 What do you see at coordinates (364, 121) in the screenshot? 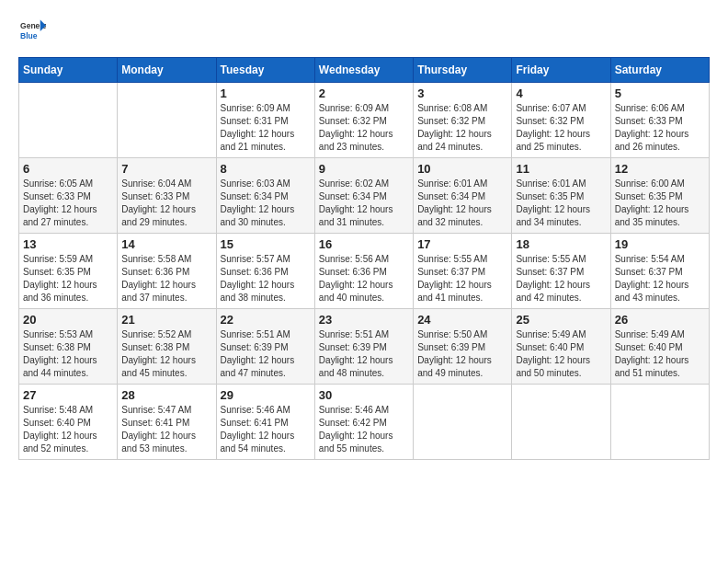
I see `calendar-cell: 2Sunrise: 6:09 AM Sunset: 6:32 PM Daylig…` at bounding box center [364, 121].